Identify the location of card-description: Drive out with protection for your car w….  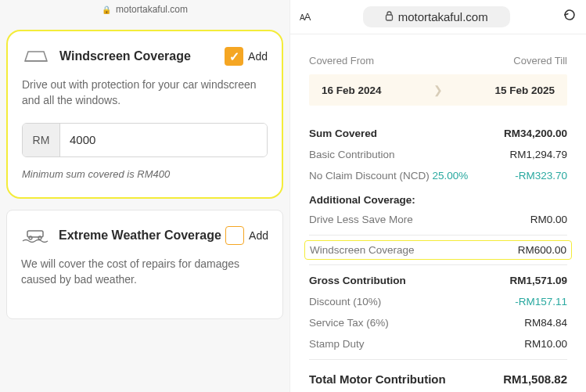
(145, 92).